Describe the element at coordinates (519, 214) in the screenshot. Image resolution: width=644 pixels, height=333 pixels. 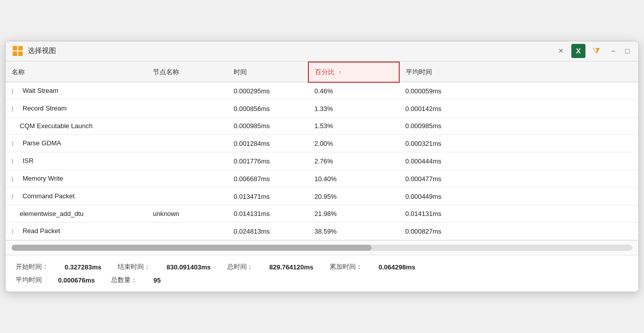
I see `cell-avg-8: 0.014131ms` at that location.